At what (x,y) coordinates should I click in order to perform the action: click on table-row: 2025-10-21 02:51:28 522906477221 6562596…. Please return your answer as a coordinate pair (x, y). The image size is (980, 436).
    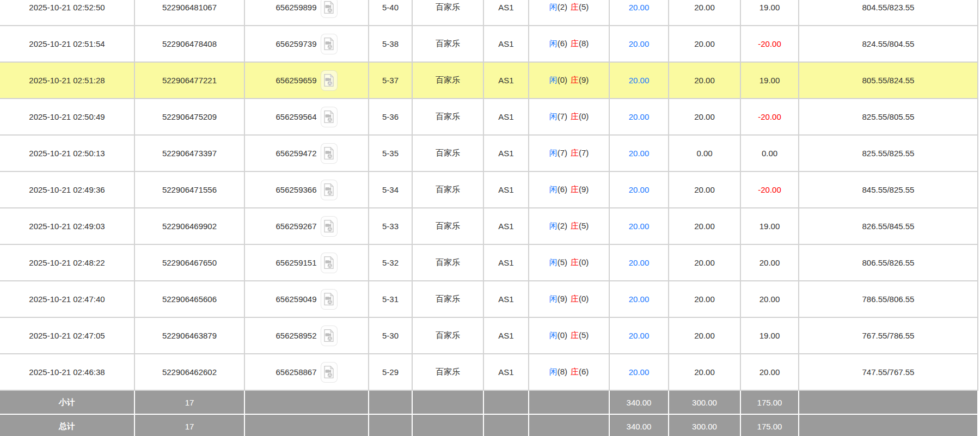
    Looking at the image, I should click on (489, 81).